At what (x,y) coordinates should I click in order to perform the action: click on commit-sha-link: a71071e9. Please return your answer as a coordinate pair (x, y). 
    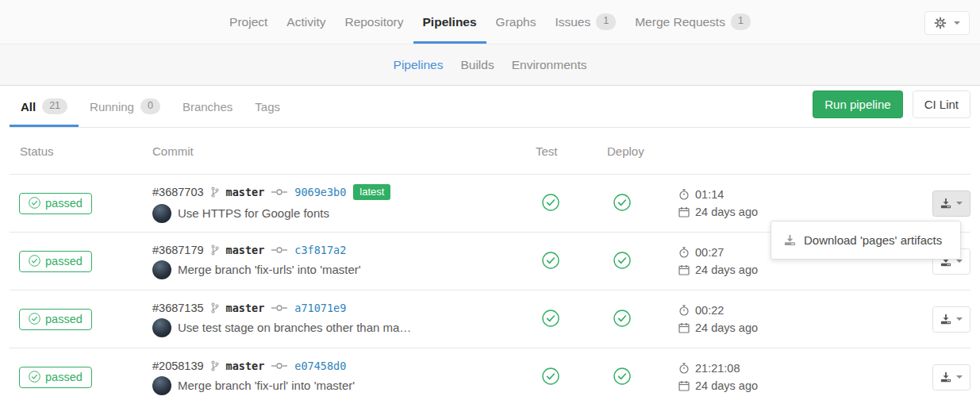
    Looking at the image, I should click on (321, 308).